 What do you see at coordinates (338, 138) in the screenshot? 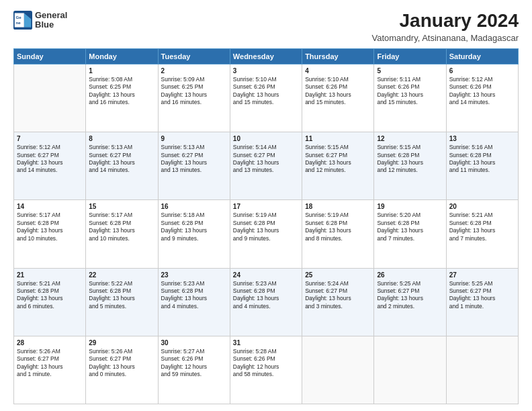
I see `day-number: 11` at bounding box center [338, 138].